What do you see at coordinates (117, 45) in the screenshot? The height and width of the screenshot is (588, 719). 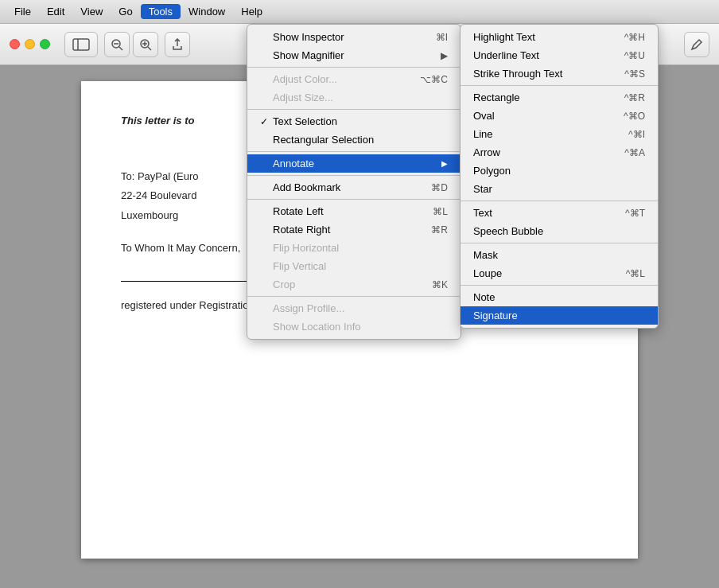 I see `zoom-out-button` at bounding box center [117, 45].